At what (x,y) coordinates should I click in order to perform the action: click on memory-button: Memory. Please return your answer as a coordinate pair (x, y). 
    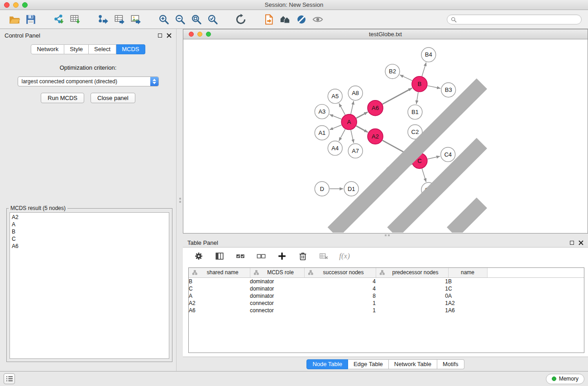
    Looking at the image, I should click on (565, 379).